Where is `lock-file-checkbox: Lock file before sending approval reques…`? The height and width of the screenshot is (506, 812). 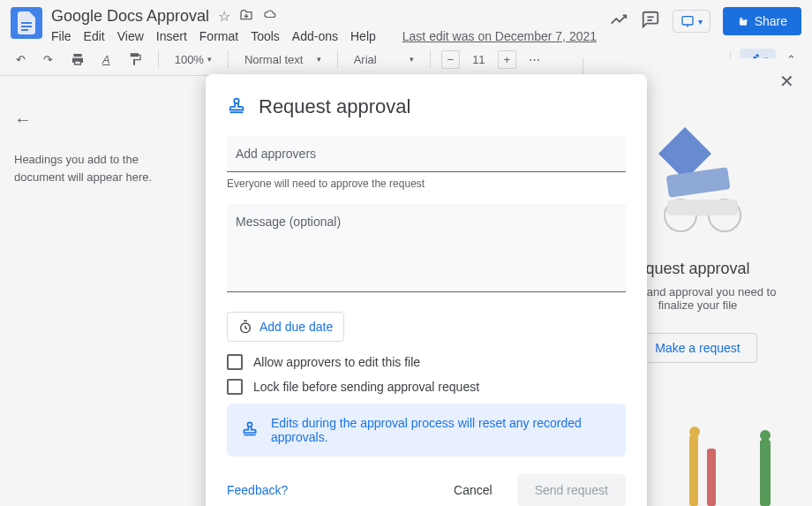
lock-file-checkbox: Lock file before sending approval reques… is located at coordinates (426, 387).